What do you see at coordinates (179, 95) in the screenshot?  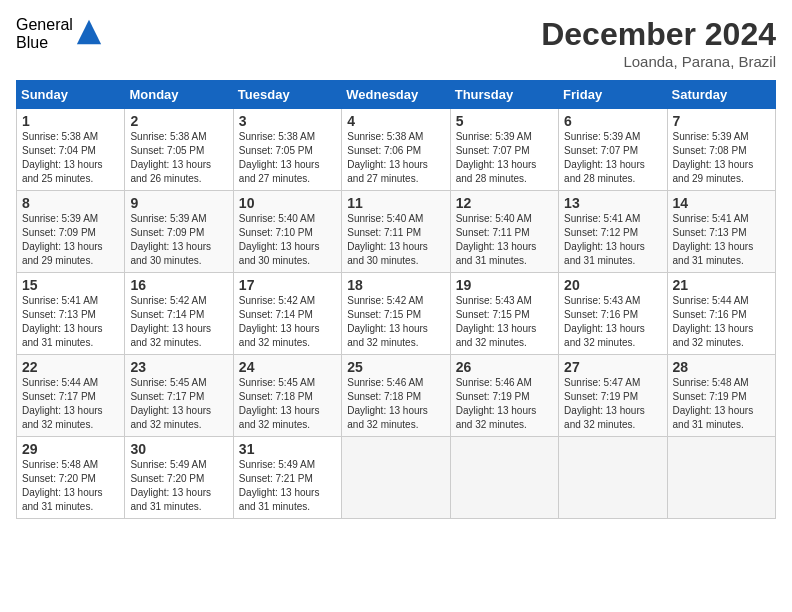 I see `calendar-header-monday: Monday` at bounding box center [179, 95].